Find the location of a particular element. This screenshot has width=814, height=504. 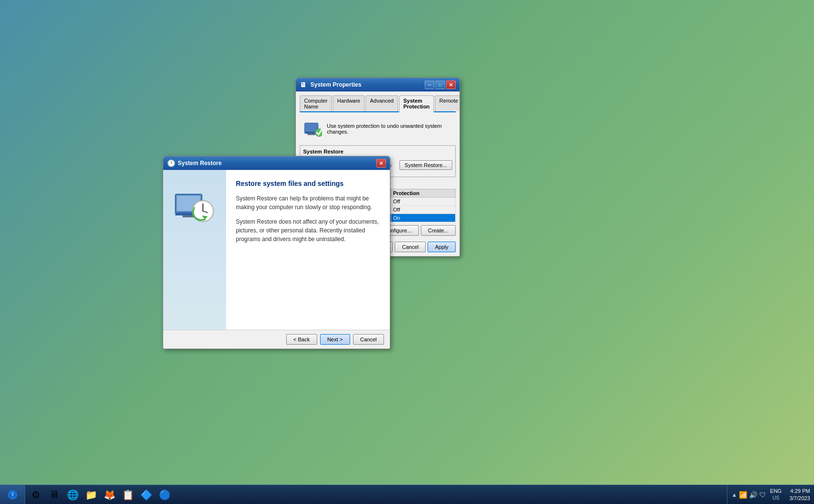

taskbar-icon-settings: ⚙ is located at coordinates (36, 495).